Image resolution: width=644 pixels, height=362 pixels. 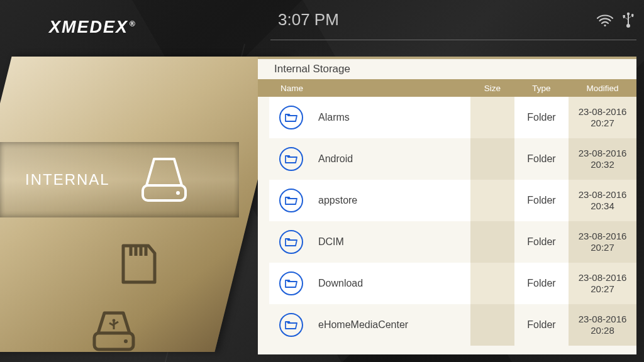 What do you see at coordinates (492, 88) in the screenshot?
I see `column-header-size: Size` at bounding box center [492, 88].